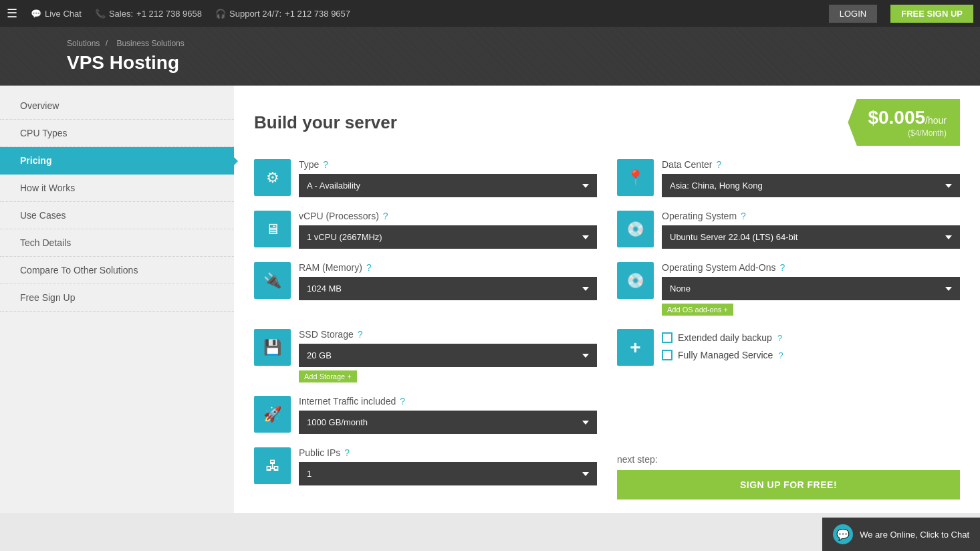 This screenshot has width=980, height=551. Describe the element at coordinates (117, 215) in the screenshot. I see `sidebar-item-use-cases: Use Cases` at that location.